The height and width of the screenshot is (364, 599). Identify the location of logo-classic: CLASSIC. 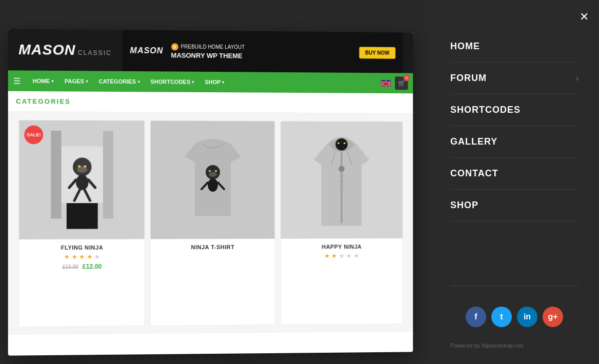
(95, 53).